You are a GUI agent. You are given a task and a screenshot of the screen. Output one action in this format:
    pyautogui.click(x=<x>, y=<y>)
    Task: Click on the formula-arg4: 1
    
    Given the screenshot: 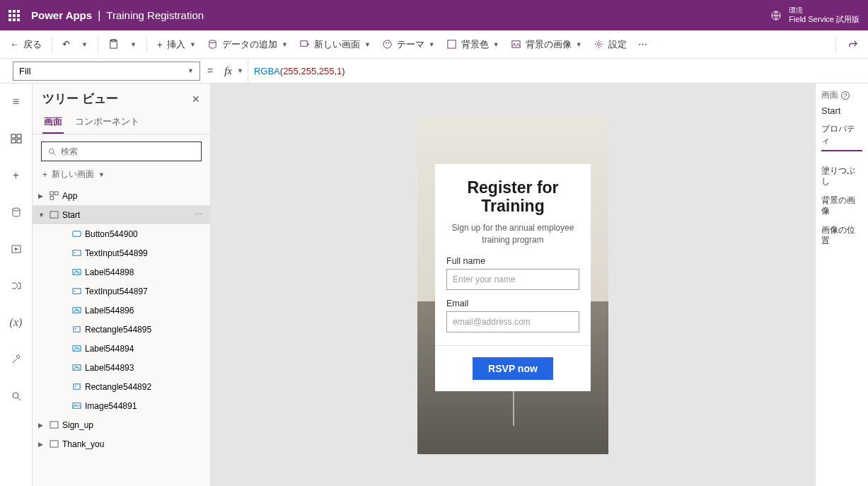 What is the action you would take?
    pyautogui.click(x=340, y=71)
    